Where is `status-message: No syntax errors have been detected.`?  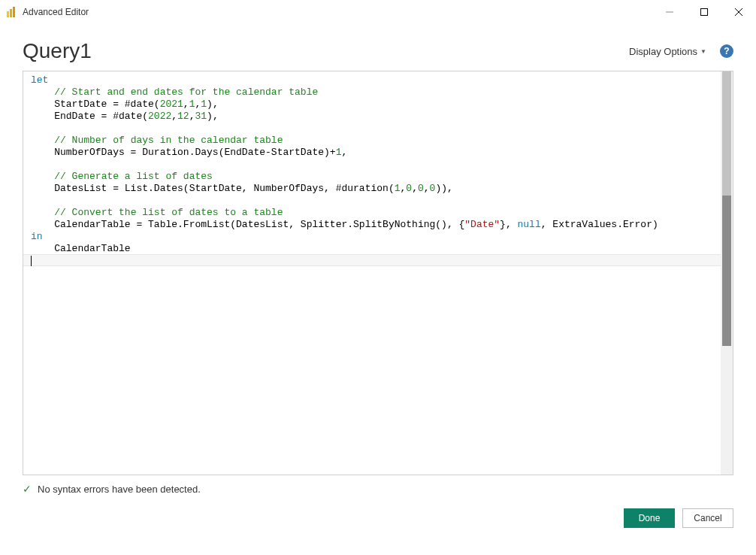 status-message: No syntax errors have been detected. is located at coordinates (119, 489).